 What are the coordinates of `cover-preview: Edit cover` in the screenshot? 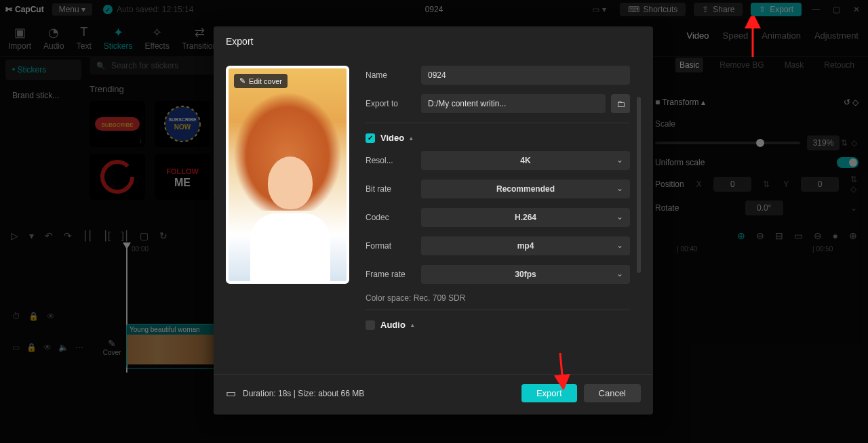 It's located at (288, 175).